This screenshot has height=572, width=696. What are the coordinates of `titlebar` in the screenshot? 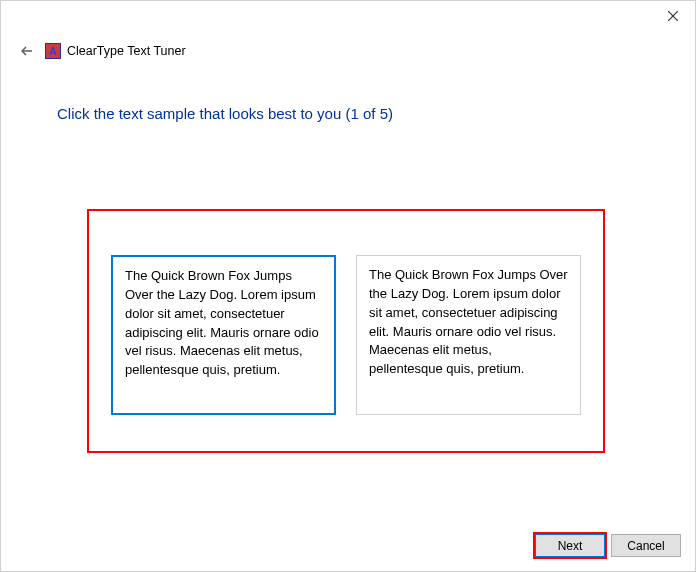 It's located at (348, 17).